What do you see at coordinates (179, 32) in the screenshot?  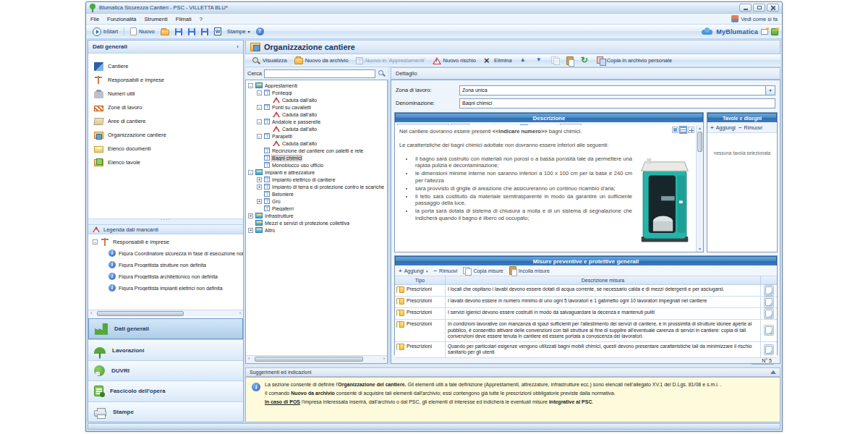 I see `save-button` at bounding box center [179, 32].